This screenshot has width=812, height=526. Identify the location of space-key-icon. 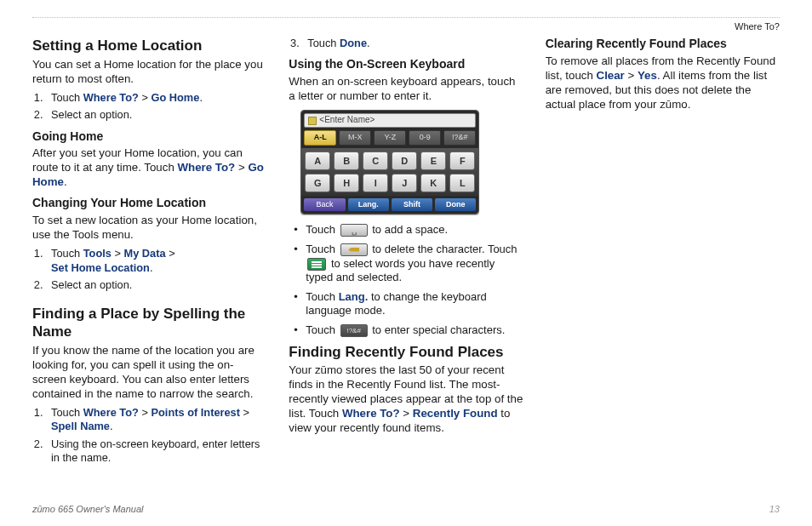
(354, 230).